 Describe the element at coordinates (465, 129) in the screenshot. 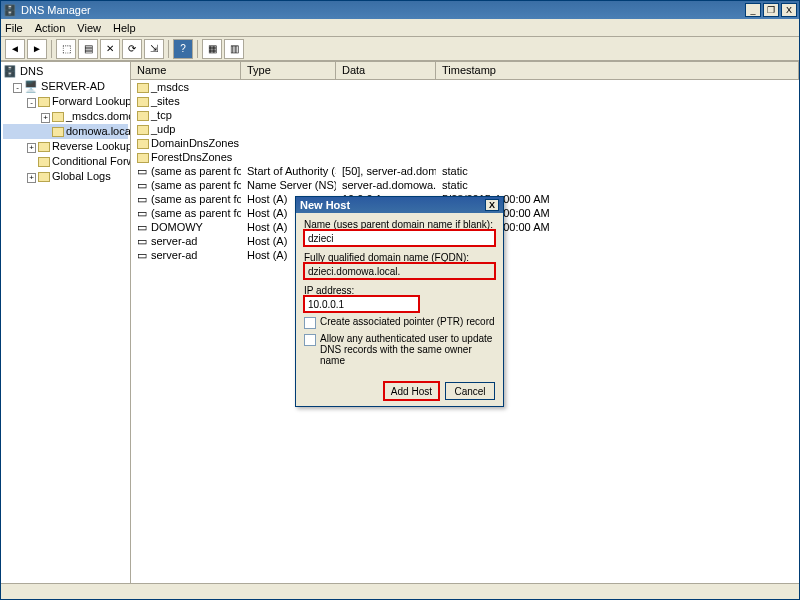

I see `table-row: _udp` at that location.